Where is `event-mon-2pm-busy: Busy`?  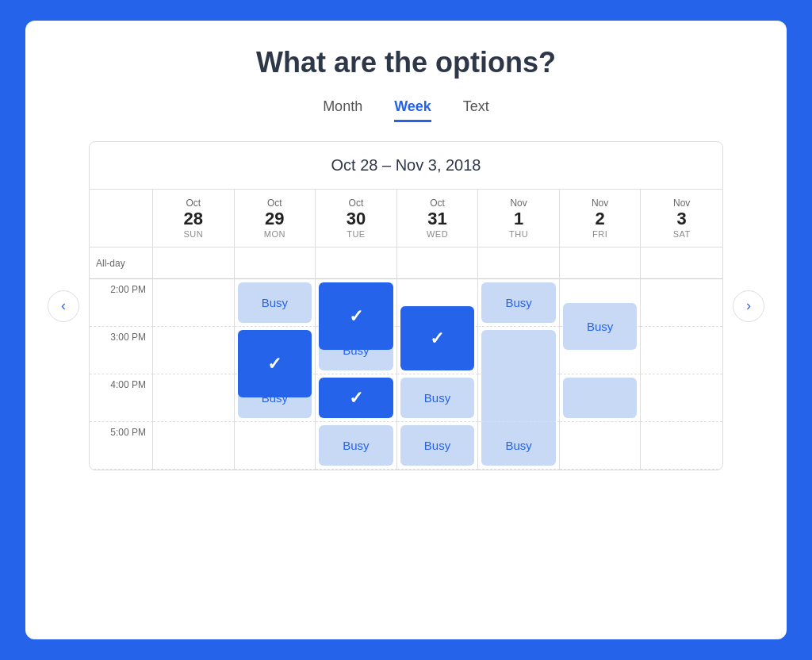 event-mon-2pm-busy: Busy is located at coordinates (275, 303).